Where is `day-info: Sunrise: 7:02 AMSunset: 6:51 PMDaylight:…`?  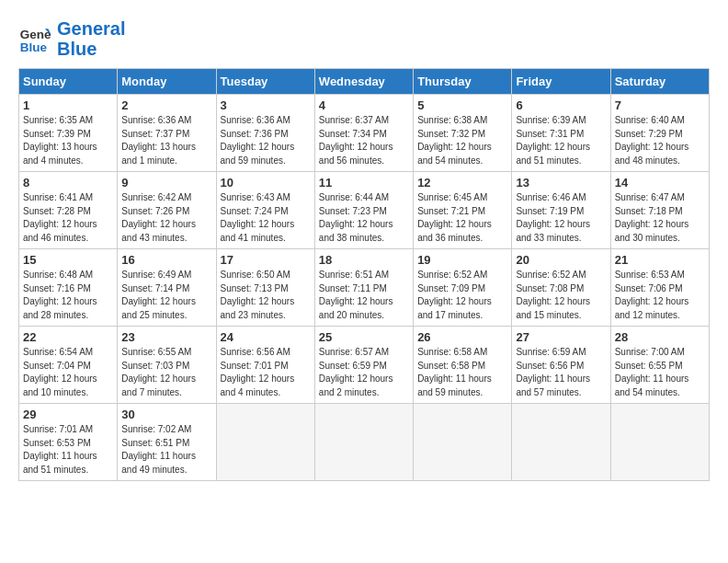 day-info: Sunrise: 7:02 AMSunset: 6:51 PMDaylight:… is located at coordinates (166, 450).